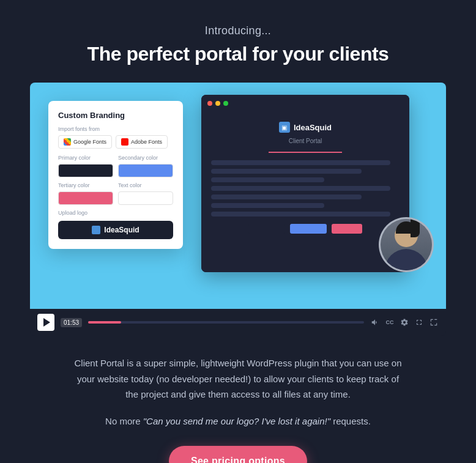  Describe the element at coordinates (237, 421) in the screenshot. I see `quote-italic: "Can you send me our logo? I've lost it …` at that location.